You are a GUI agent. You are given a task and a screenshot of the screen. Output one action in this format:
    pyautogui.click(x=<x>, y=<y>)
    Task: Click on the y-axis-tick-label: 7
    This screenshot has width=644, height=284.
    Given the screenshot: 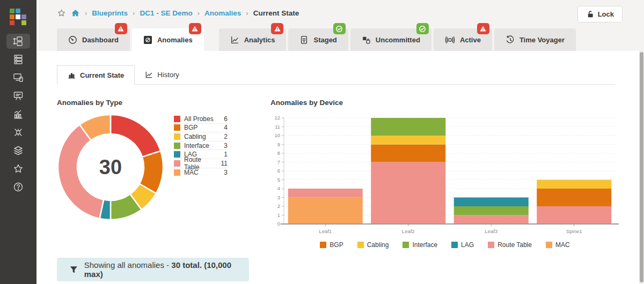 What is the action you would take?
    pyautogui.click(x=279, y=162)
    